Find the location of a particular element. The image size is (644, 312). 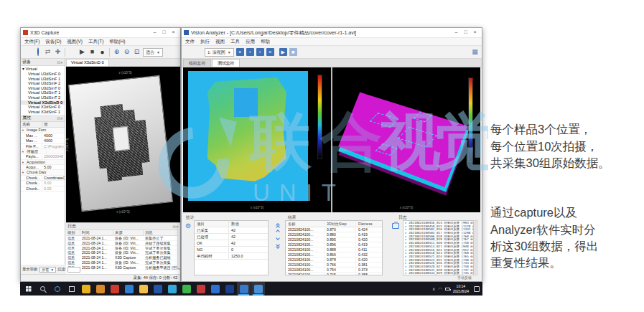

zoom-level-select: 适合 ▼ is located at coordinates (153, 52).